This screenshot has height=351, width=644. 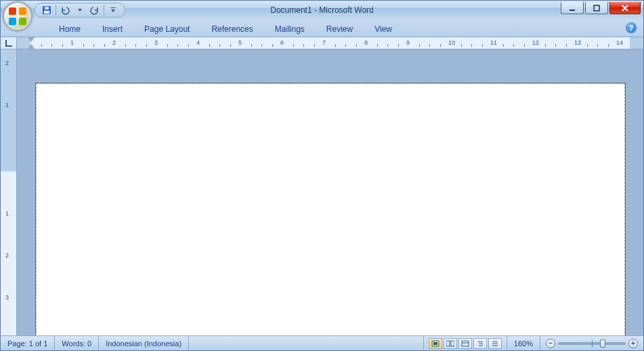 I want to click on ruler-number: 12, so click(x=536, y=43).